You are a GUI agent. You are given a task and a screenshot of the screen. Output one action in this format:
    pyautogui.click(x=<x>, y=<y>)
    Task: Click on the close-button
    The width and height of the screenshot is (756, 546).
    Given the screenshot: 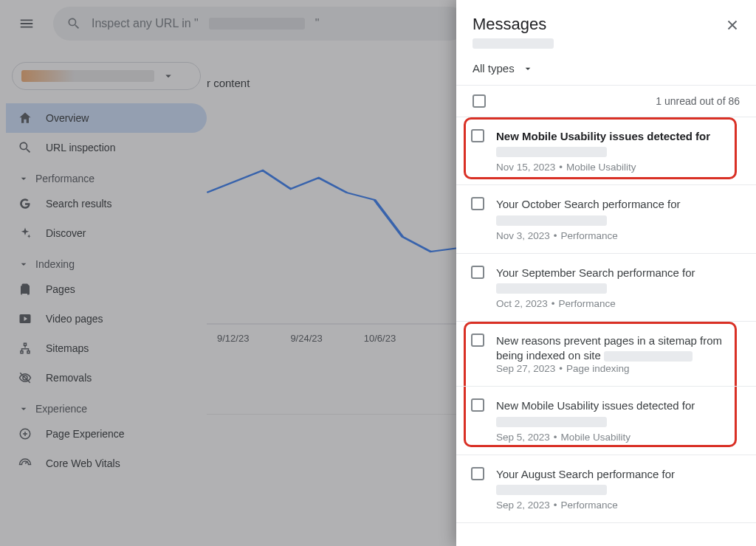 What is the action you would take?
    pyautogui.click(x=732, y=25)
    